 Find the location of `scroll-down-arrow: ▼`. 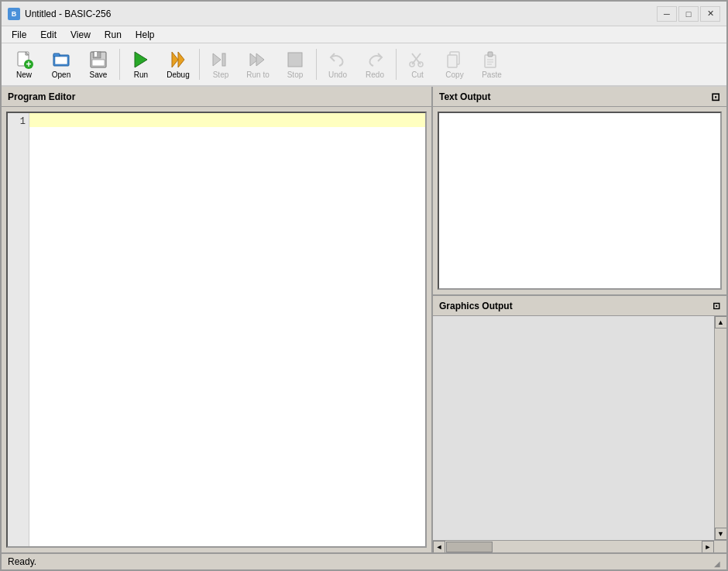

scroll-down-arrow: ▼ is located at coordinates (721, 534).